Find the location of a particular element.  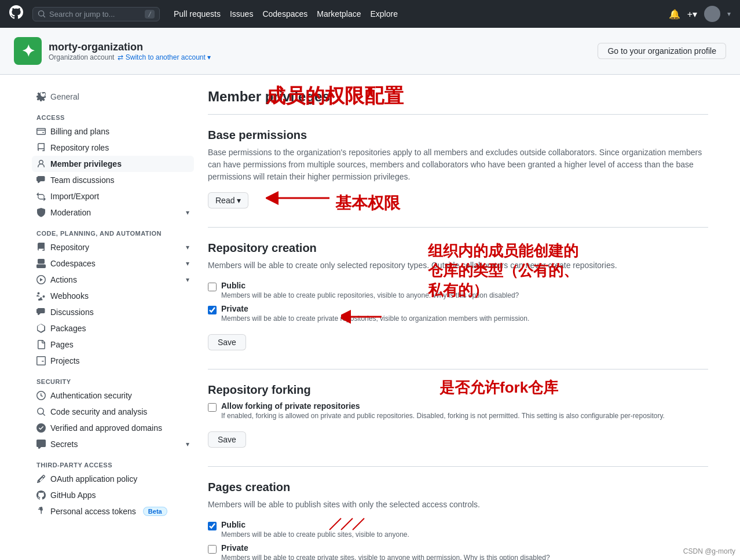

repo-forking-title: Repository forking is located at coordinates (458, 390).